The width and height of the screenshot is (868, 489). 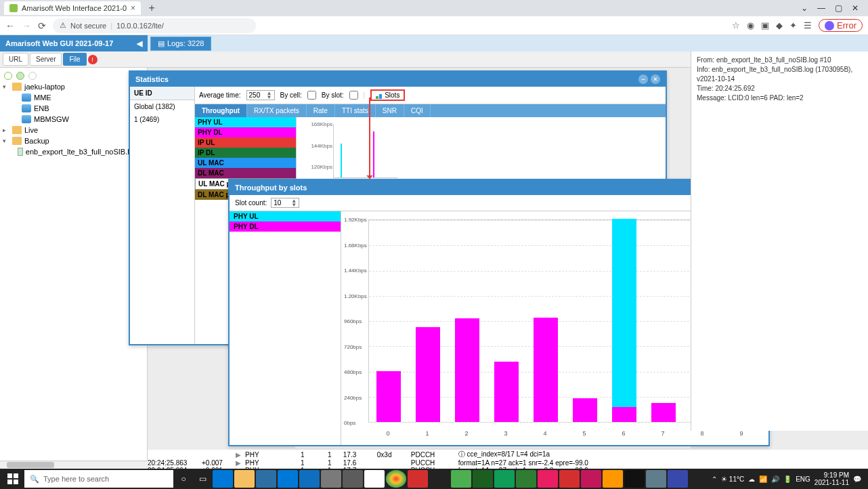 What do you see at coordinates (152, 8) in the screenshot?
I see `new-tab-button: +` at bounding box center [152, 8].